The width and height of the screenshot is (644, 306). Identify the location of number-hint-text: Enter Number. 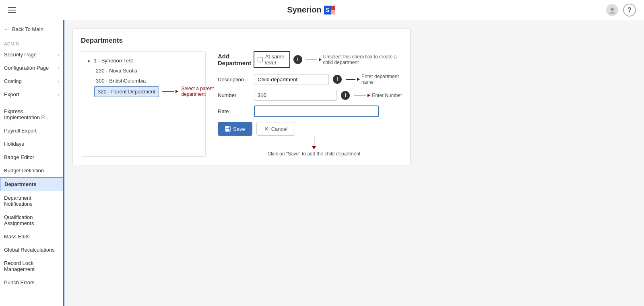
(387, 95).